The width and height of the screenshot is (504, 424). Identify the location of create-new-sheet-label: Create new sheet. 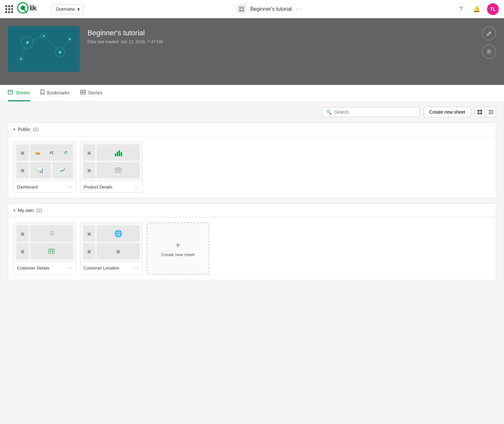
(178, 255).